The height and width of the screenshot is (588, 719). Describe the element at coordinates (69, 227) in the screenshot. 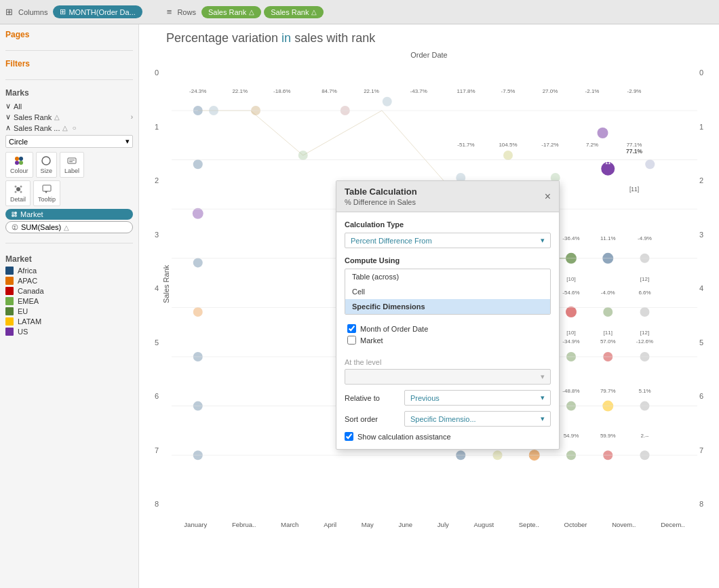

I see `sum-sales-pill: Σ SUM(Sales) △` at that location.